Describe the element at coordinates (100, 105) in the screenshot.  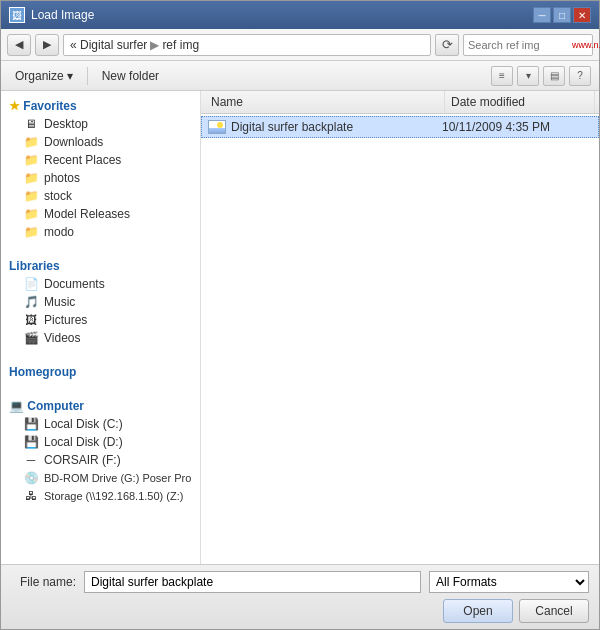
I see `favorites-header: ★ Favorites` at that location.